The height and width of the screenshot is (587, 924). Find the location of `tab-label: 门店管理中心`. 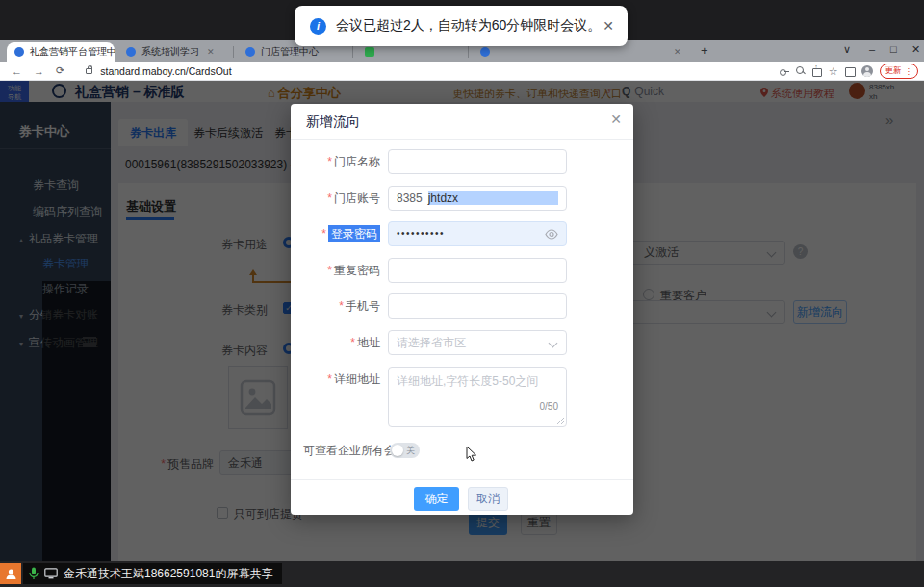

tab-label: 门店管理中心 is located at coordinates (290, 52).